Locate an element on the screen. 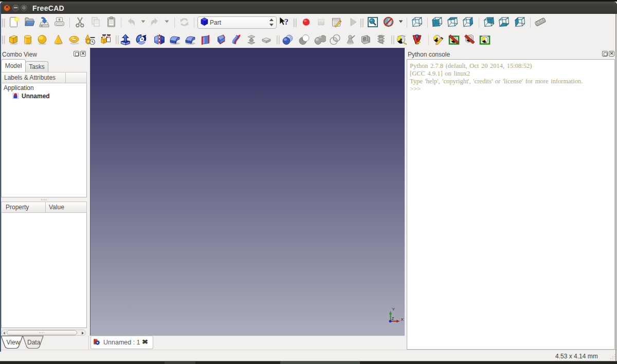  svg-text: Z is located at coordinates (393, 319).